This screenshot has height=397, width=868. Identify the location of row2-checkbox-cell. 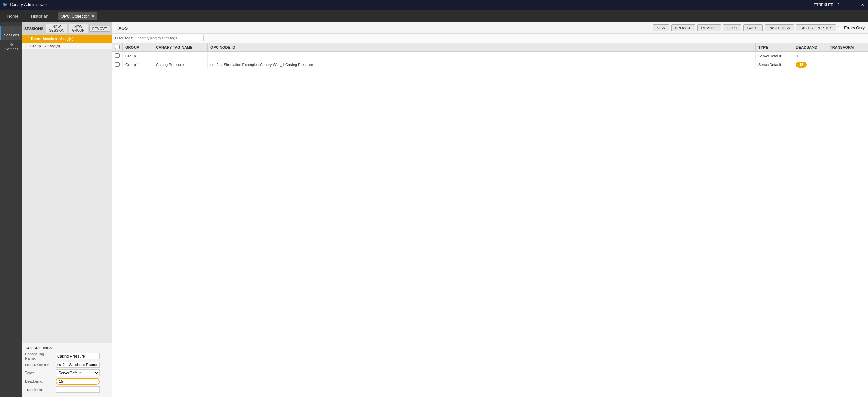
(117, 65).